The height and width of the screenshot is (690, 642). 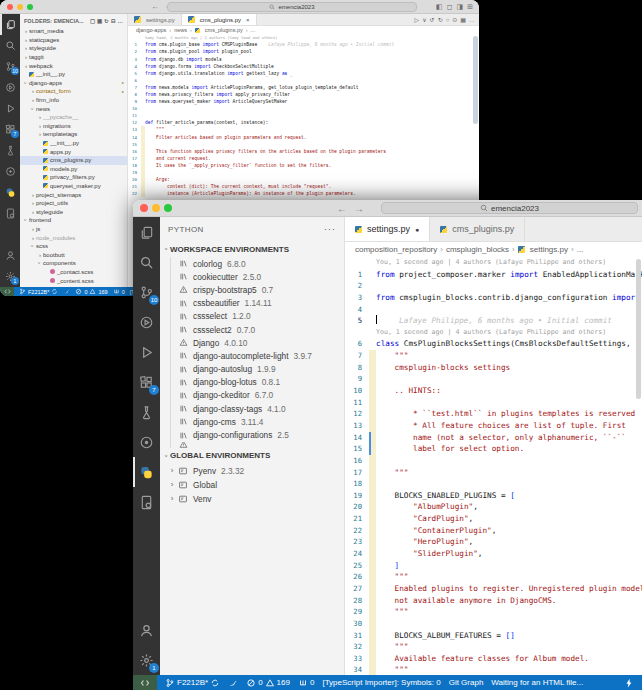 I want to click on package-item: colorlog6.8.0, so click(x=258, y=264).